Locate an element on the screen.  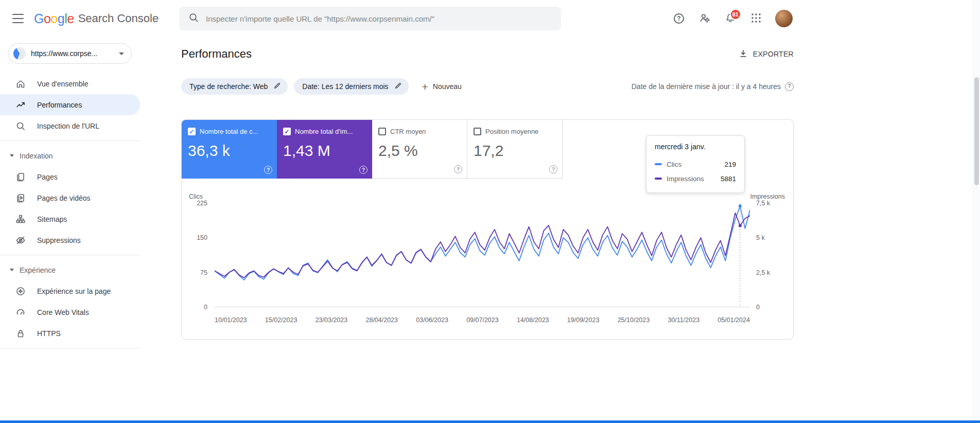
speedometer-icon is located at coordinates (21, 312).